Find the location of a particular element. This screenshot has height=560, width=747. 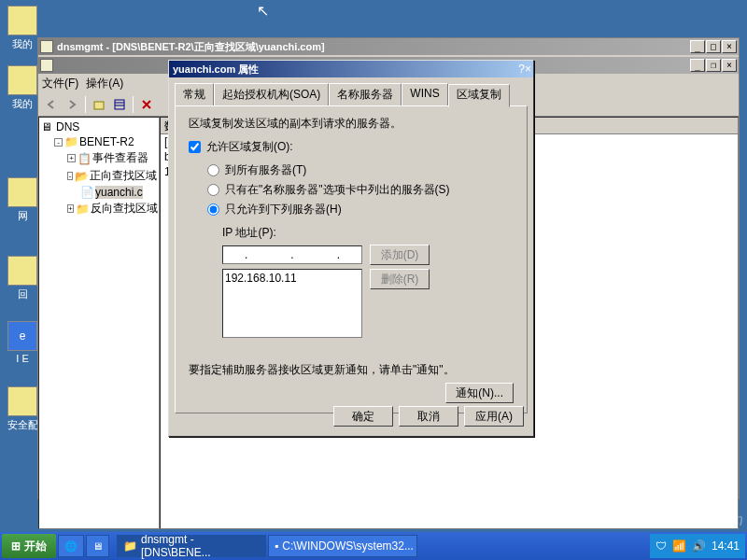

desktop-icon: eI E is located at coordinates (22, 343).